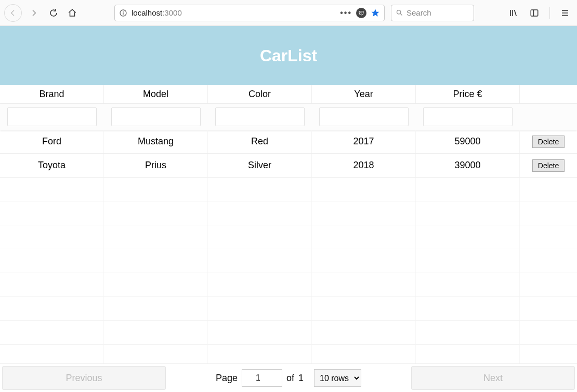  What do you see at coordinates (262, 378) in the screenshot?
I see `page-number-input` at bounding box center [262, 378].